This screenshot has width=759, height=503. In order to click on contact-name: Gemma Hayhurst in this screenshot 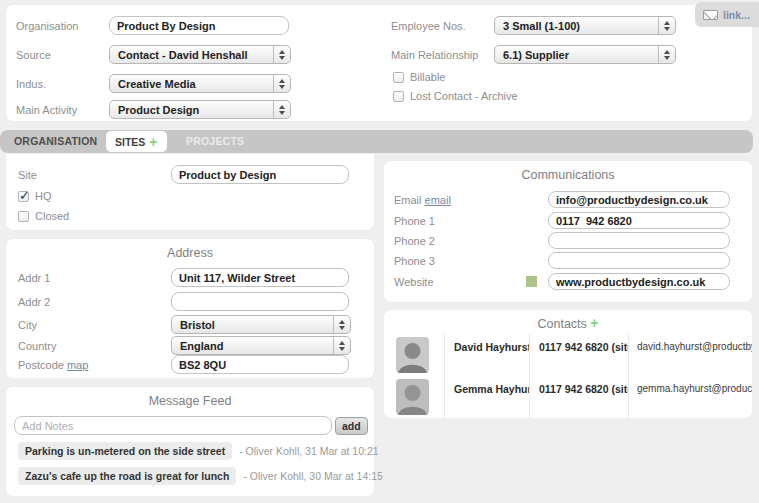, I will do `click(486, 397)`.